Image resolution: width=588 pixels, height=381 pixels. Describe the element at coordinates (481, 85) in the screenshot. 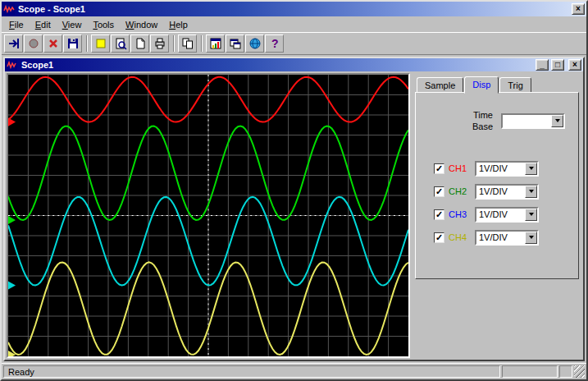

I see `tab-disp: Disp` at that location.